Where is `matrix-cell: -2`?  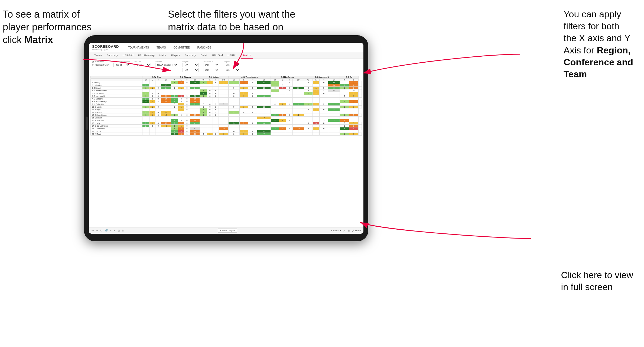 matrix-cell: -2 is located at coordinates (223, 83).